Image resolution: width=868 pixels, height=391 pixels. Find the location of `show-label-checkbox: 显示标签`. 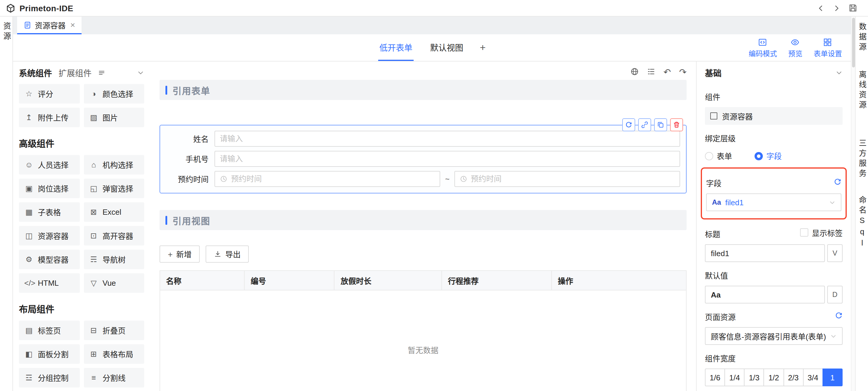

show-label-checkbox: 显示标签 is located at coordinates (822, 232).